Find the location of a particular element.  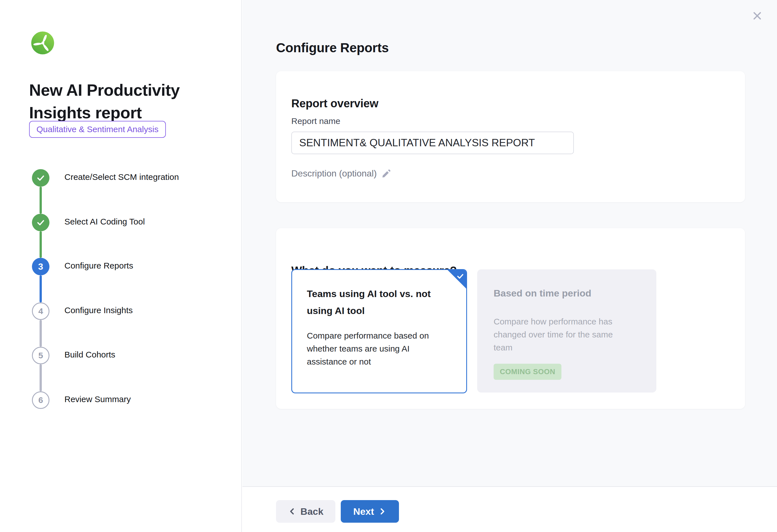

step-label: Configure Insights is located at coordinates (99, 310).